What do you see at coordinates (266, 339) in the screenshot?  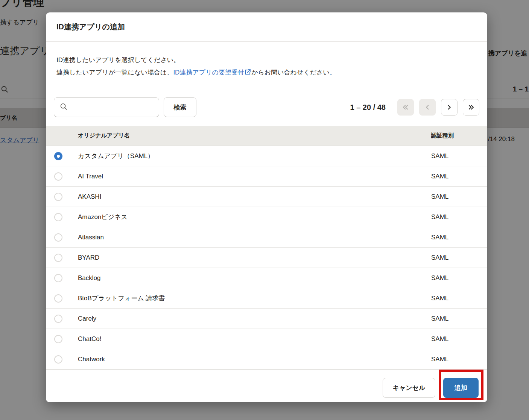 I see `table-row: ChatCo! SAML` at bounding box center [266, 339].